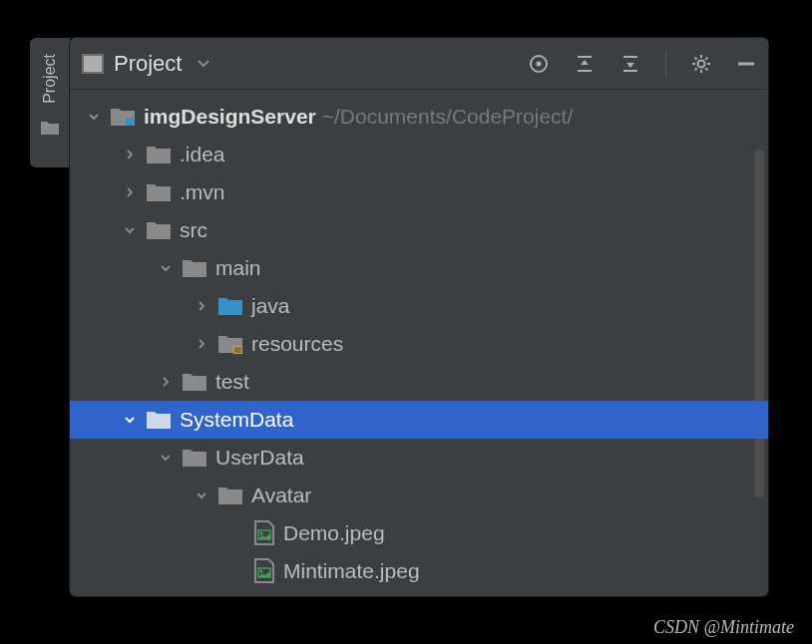  Describe the element at coordinates (203, 155) in the screenshot. I see `tree-item-label: .idea` at that location.